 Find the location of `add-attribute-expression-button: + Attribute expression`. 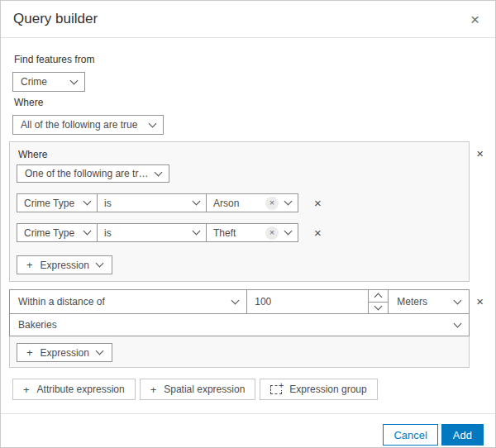

add-attribute-expression-button: + Attribute expression is located at coordinates (74, 389).